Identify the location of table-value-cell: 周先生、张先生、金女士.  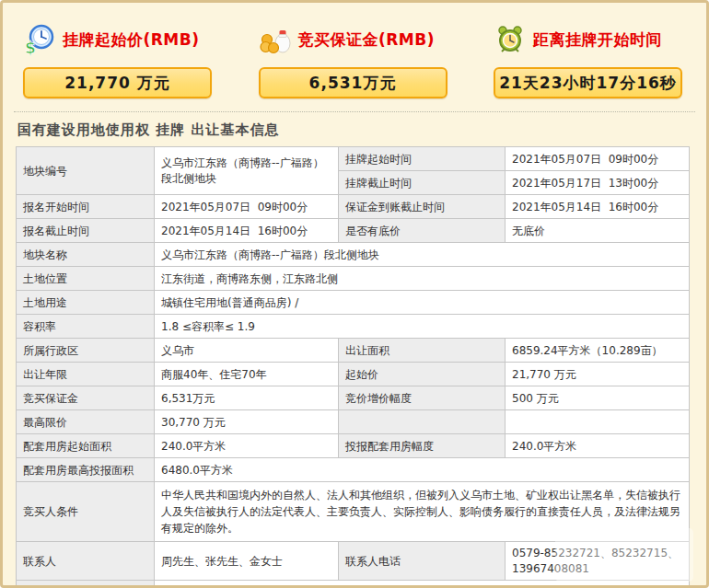
(247, 561).